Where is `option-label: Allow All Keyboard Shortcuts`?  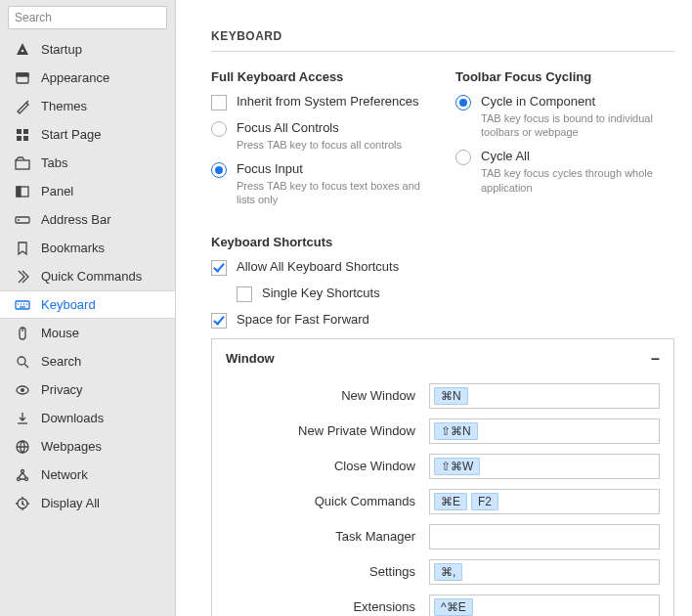
option-label: Allow All Keyboard Shortcuts is located at coordinates (318, 268).